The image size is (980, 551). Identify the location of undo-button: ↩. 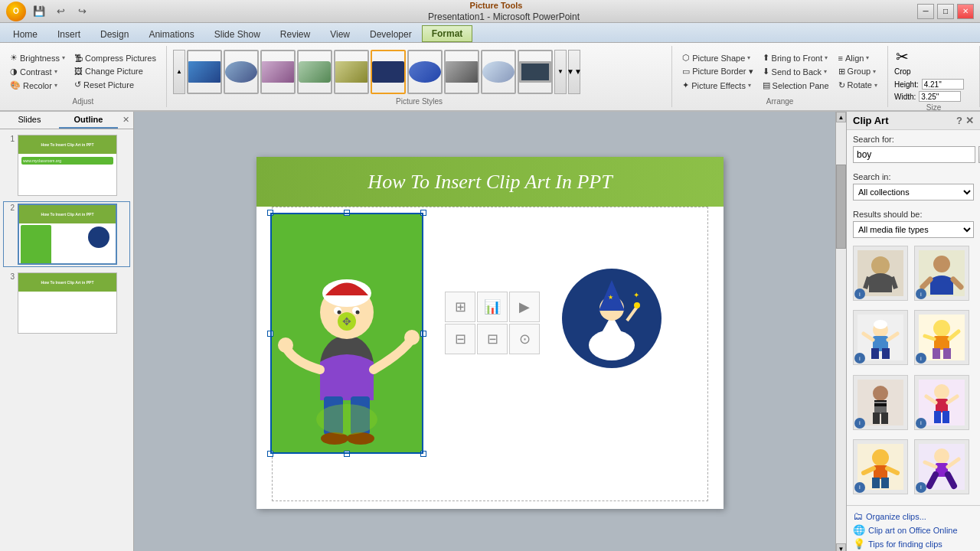
(60, 11).